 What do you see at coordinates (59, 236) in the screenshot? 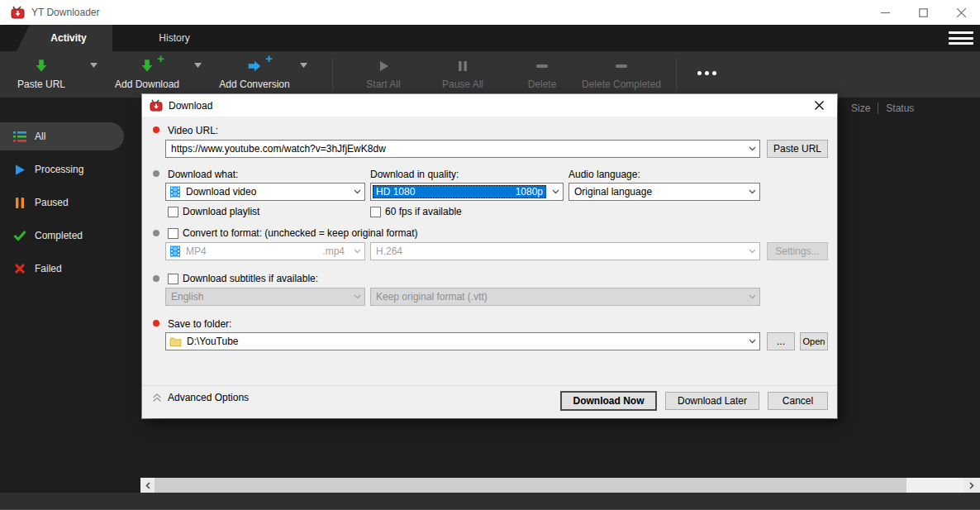
I see `sidebar-item-label: Completed` at bounding box center [59, 236].